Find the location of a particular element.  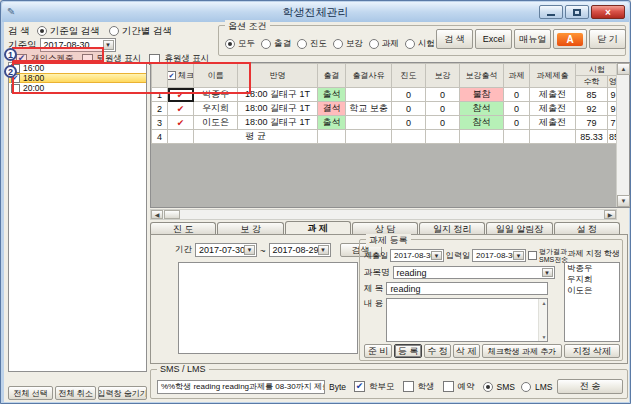

excel-button: Excel is located at coordinates (494, 39).